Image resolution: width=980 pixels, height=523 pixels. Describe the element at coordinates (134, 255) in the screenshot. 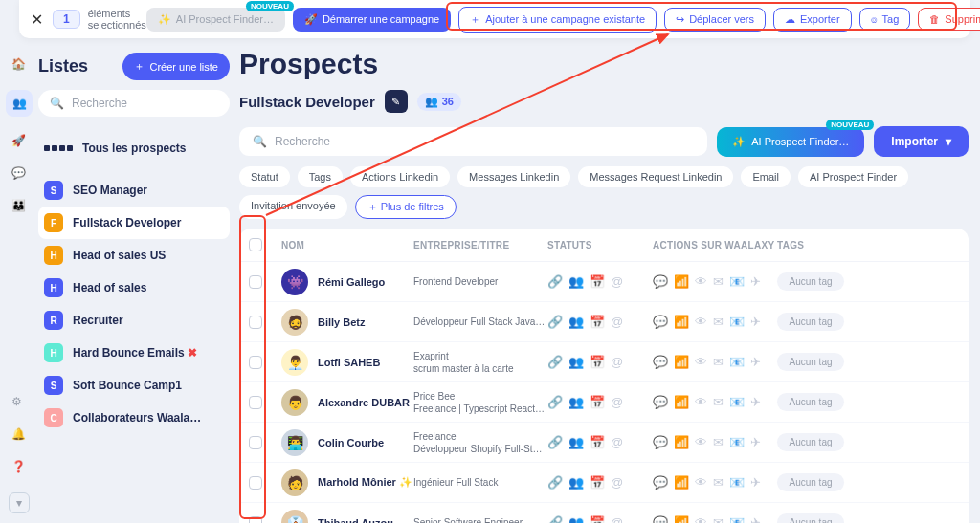

I see `sidebar-list-item: HHead of sales US` at that location.